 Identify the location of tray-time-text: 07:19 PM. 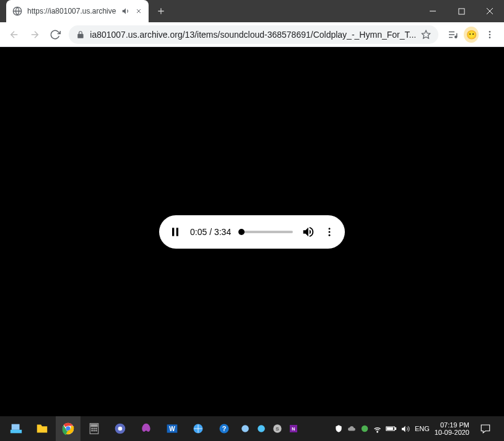
(452, 425).